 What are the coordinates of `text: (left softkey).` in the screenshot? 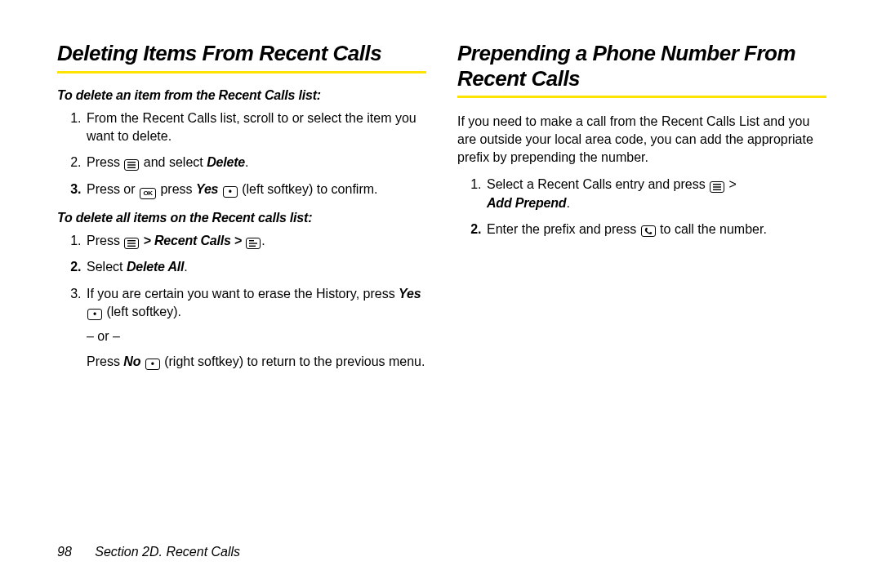 It's located at (142, 312).